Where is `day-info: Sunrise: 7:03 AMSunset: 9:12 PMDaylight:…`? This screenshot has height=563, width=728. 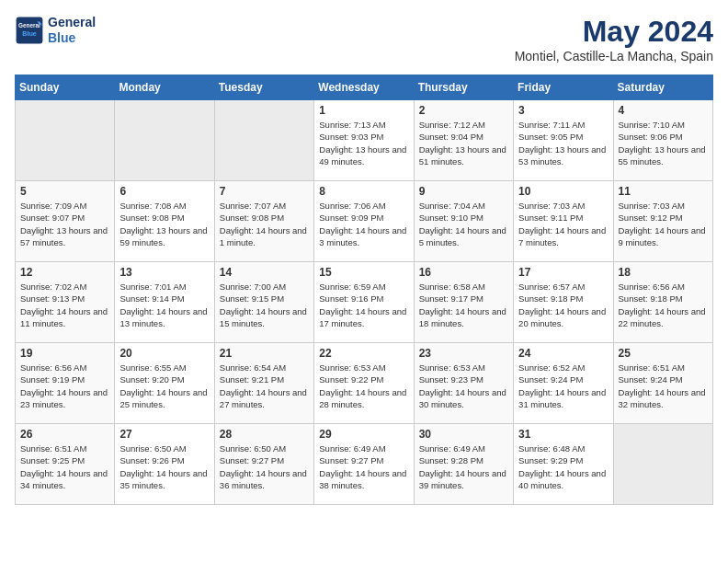
day-info: Sunrise: 7:03 AMSunset: 9:12 PMDaylight:… is located at coordinates (664, 224).